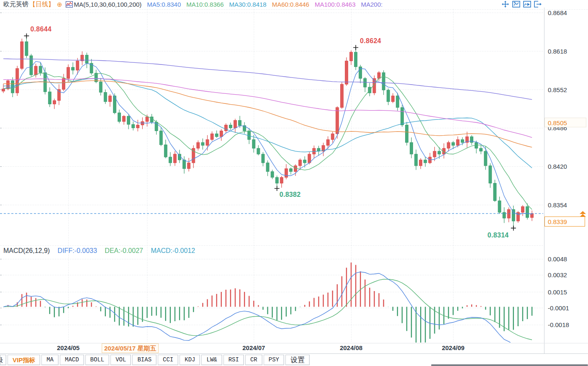 Image resolution: width=588 pixels, height=366 pixels. What do you see at coordinates (72, 360) in the screenshot?
I see `indicator-tab-MACD: MACD` at bounding box center [72, 360].